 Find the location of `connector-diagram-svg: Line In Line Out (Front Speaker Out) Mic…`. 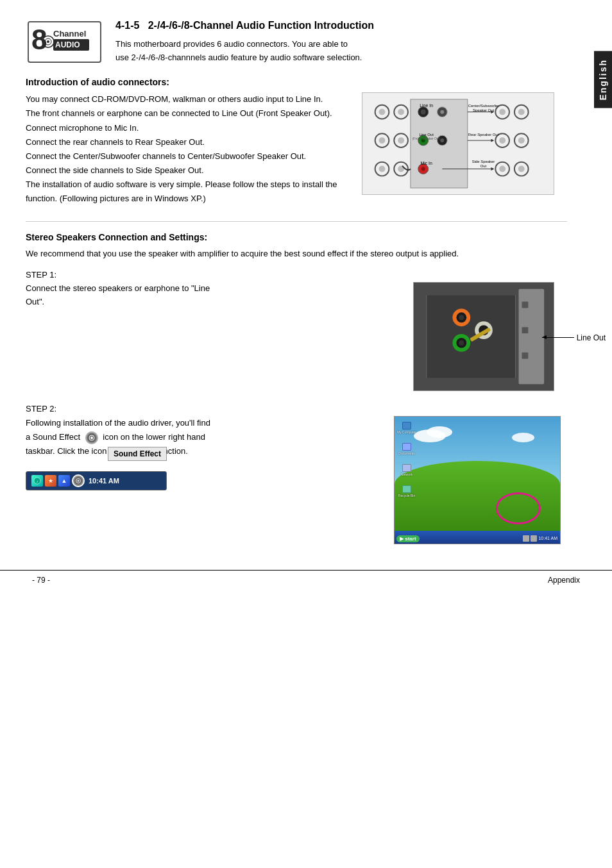

connector-diagram-svg: Line In Line Out (Front Speaker Out) Mic… is located at coordinates (458, 144).